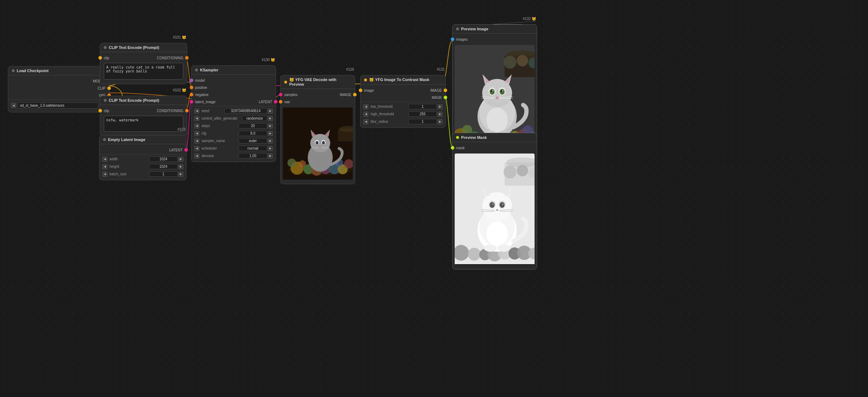 The image size is (868, 397). I want to click on node-body-empty-latent: LATENT ◀ width 1024 ▶ ◀ height 1024 ▶ ◀ …, so click(143, 162).